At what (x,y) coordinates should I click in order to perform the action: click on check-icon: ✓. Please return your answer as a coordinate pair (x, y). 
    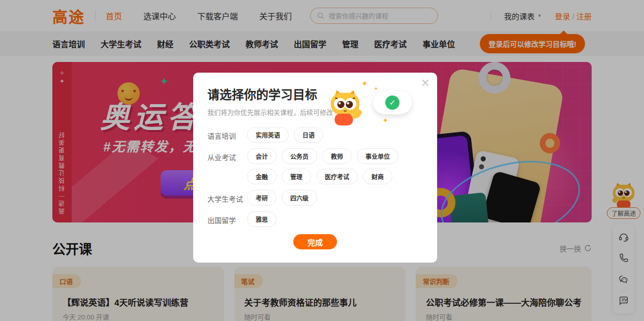
    Looking at the image, I should click on (392, 103).